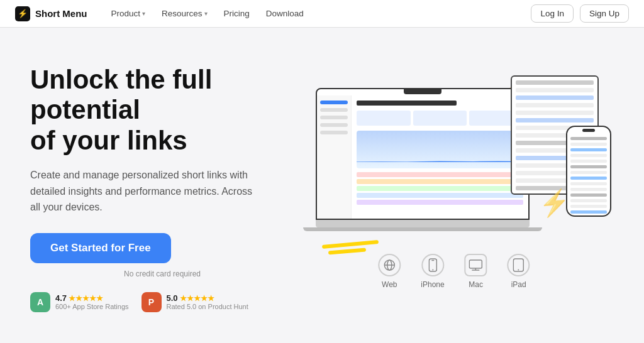 Image resolution: width=644 pixels, height=343 pixels. What do you see at coordinates (476, 265) in the screenshot?
I see `mac-icon` at bounding box center [476, 265].